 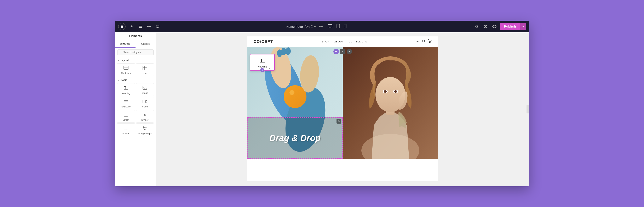 What do you see at coordinates (336, 51) in the screenshot?
I see `add-section-button: +` at bounding box center [336, 51].